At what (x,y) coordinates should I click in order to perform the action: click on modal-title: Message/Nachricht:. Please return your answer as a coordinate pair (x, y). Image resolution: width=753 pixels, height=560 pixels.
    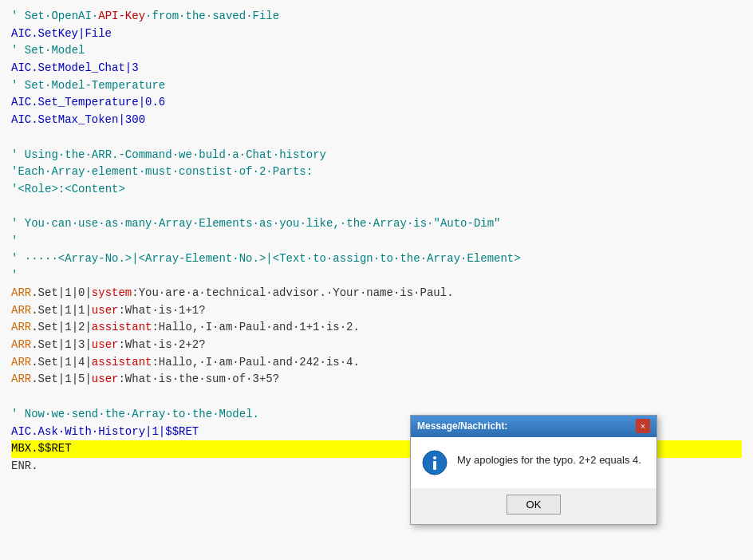
    Looking at the image, I should click on (463, 426).